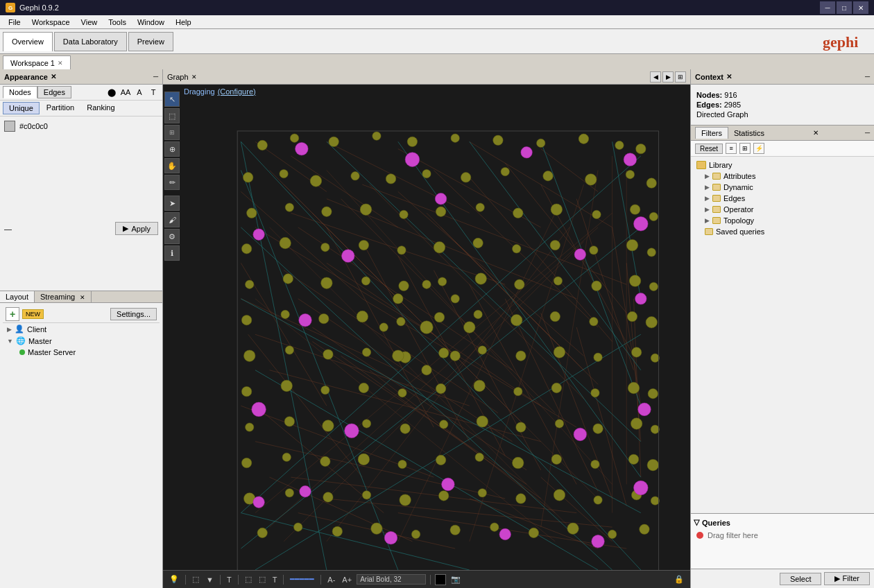 The width and height of the screenshot is (874, 588). Describe the element at coordinates (139, 92) in the screenshot. I see `label-size-icon-btn: A` at that location.